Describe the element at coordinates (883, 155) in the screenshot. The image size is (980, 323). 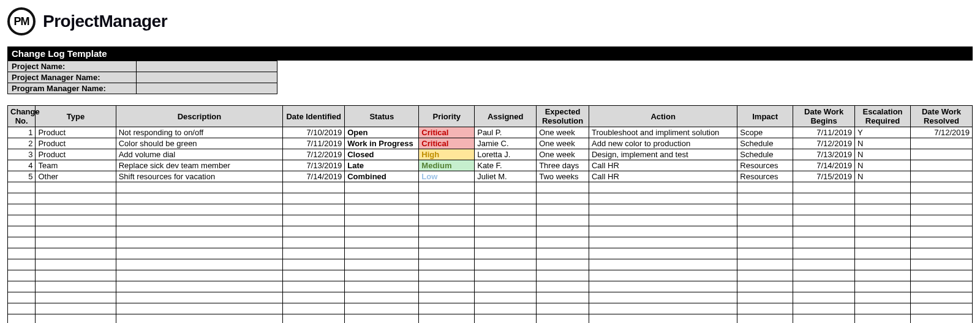
I see `cell-escalation: N` at that location.